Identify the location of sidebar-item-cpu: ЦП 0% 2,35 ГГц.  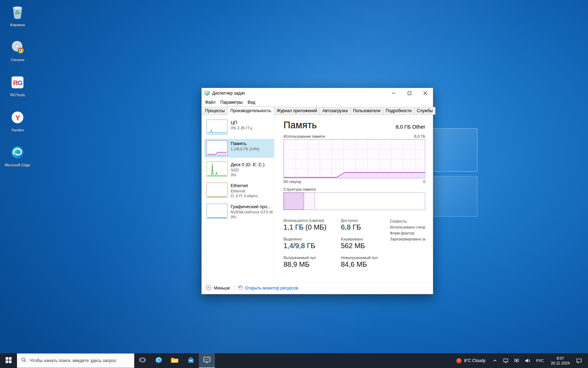
(239, 127).